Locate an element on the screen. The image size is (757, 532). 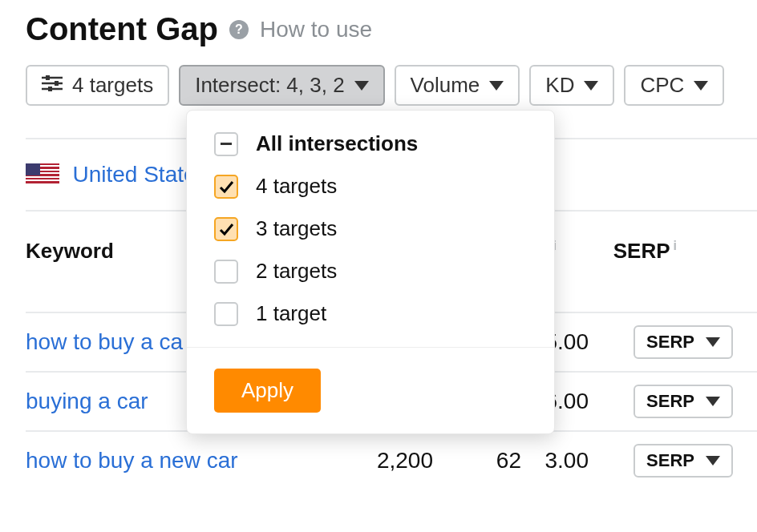
all-intersections-label: All intersections is located at coordinates (337, 144).